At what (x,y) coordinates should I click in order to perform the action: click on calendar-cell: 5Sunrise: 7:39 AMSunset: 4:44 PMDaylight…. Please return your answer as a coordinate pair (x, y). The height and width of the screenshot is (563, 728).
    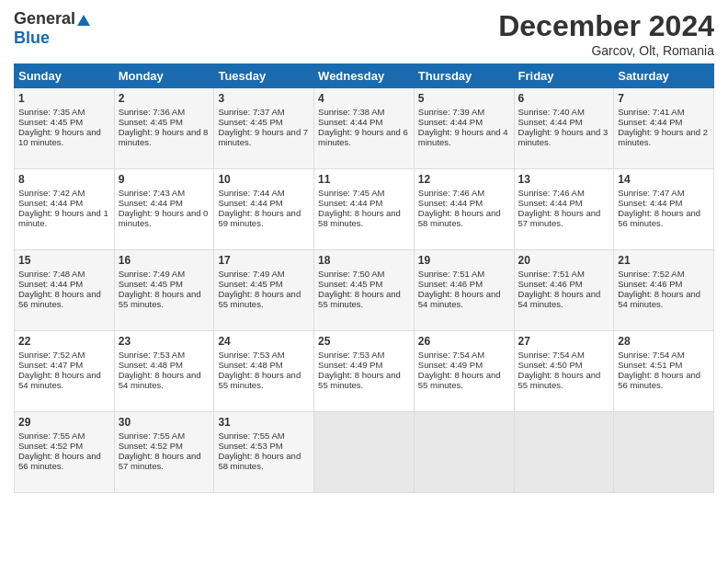
    Looking at the image, I should click on (463, 129).